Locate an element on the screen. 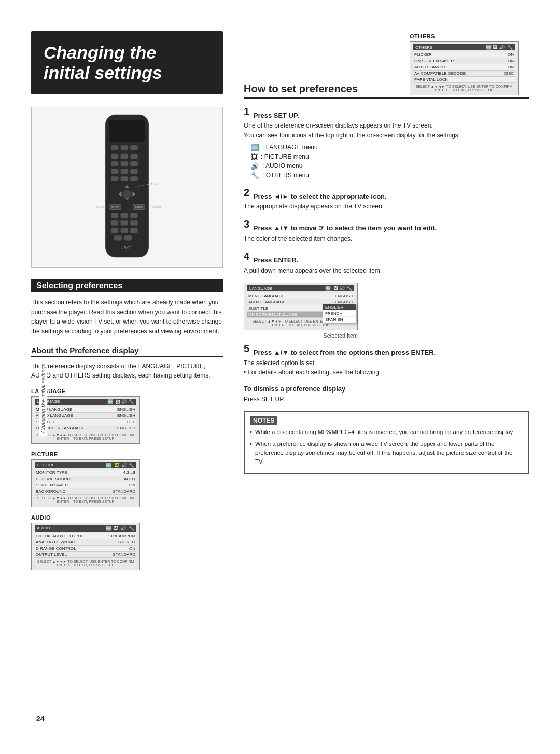  others-row-4: AV COMPATIBLE DECODEDISC is located at coordinates (464, 74).